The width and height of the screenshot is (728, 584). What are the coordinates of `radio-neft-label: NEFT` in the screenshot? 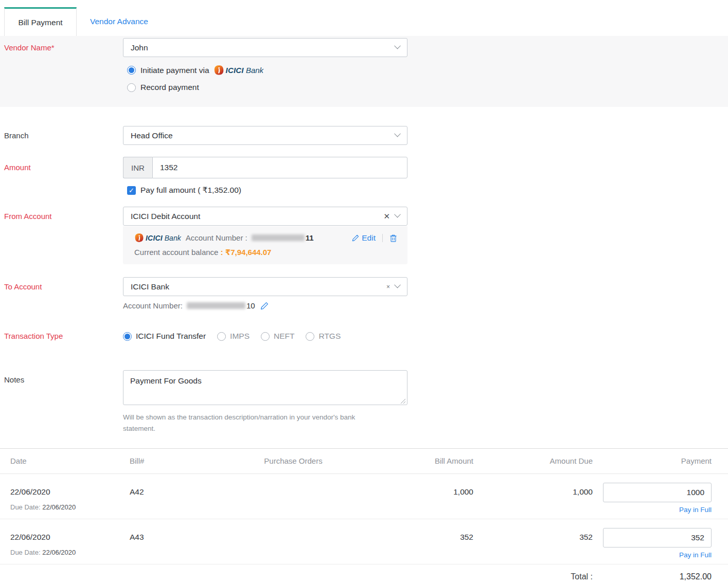 It's located at (284, 336).